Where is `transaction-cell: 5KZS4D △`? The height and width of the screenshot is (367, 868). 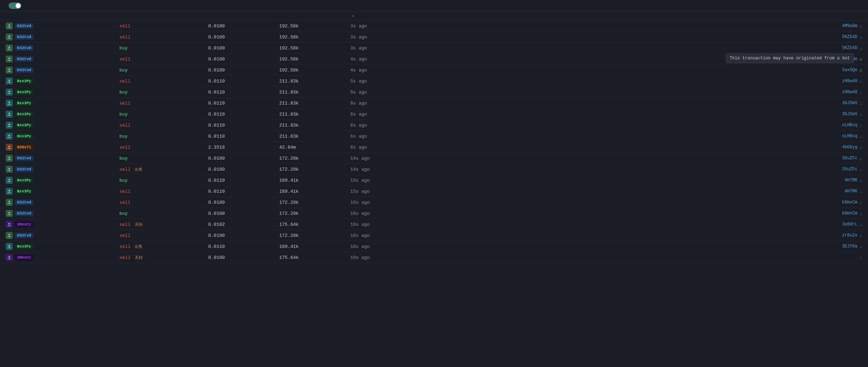
transaction-cell: 5KZS4D △ is located at coordinates (642, 48).